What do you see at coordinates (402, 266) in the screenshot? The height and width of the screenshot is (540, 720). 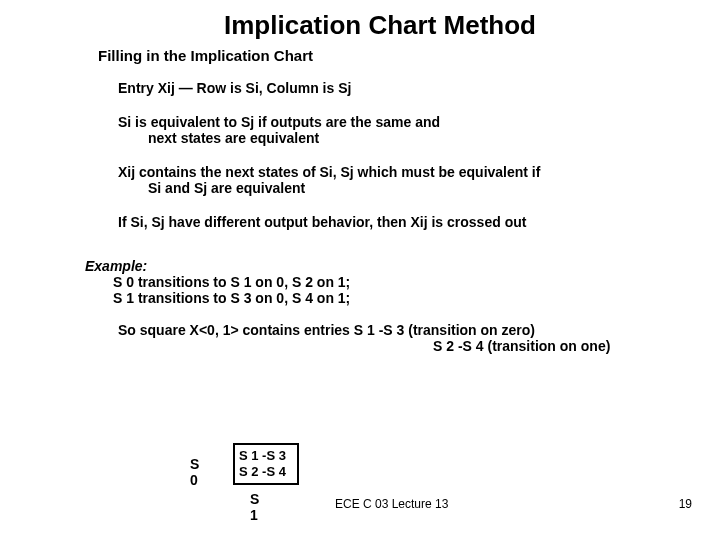 I see `example-heading: Example:` at bounding box center [402, 266].